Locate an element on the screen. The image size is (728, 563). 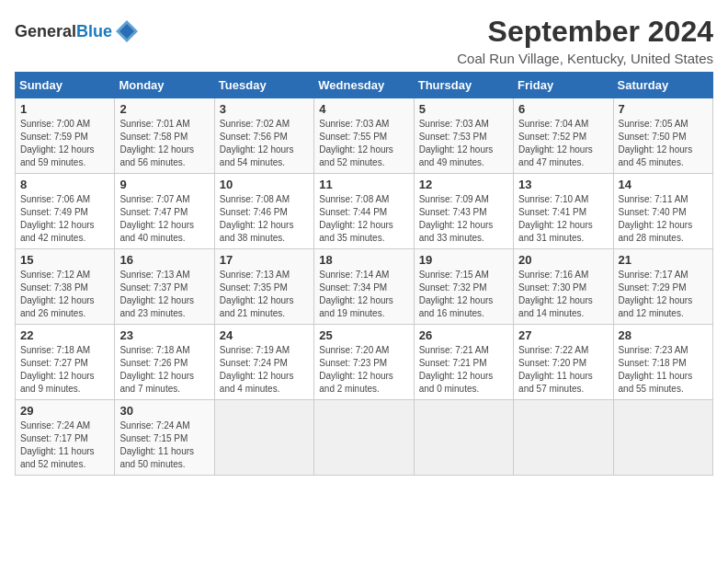
day-number: 6 is located at coordinates (563, 109).